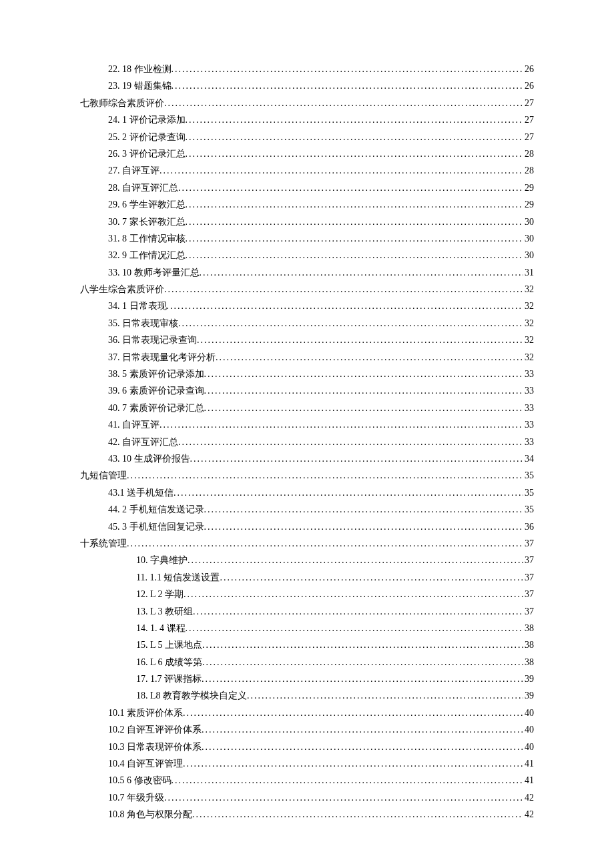  What do you see at coordinates (307, 408) in the screenshot?
I see `toc-entry: 40. 7 素质评价记录汇总33` at bounding box center [307, 408].